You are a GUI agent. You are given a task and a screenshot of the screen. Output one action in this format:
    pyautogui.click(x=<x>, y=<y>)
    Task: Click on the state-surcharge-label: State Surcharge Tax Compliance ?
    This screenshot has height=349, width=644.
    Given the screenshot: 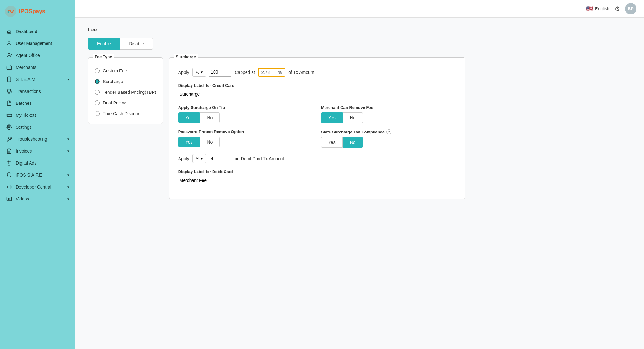 What is the action you would take?
    pyautogui.click(x=389, y=132)
    